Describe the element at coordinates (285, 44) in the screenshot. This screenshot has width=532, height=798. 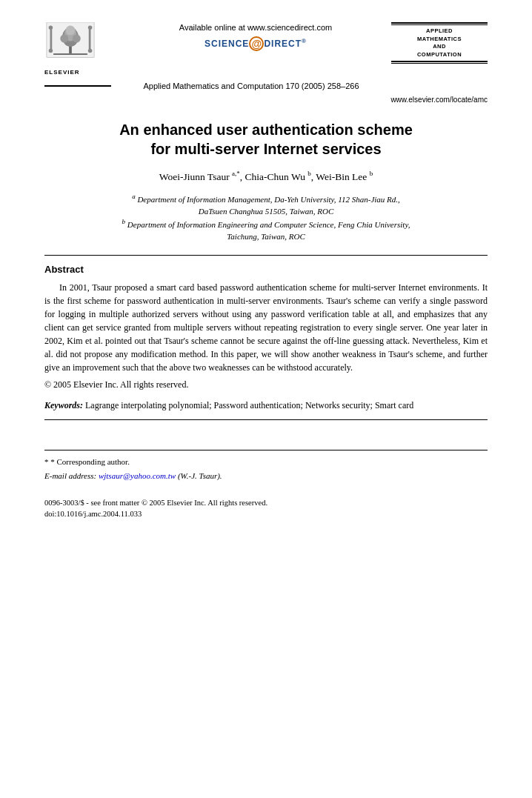
I see `direct-text: DIRECT®` at that location.